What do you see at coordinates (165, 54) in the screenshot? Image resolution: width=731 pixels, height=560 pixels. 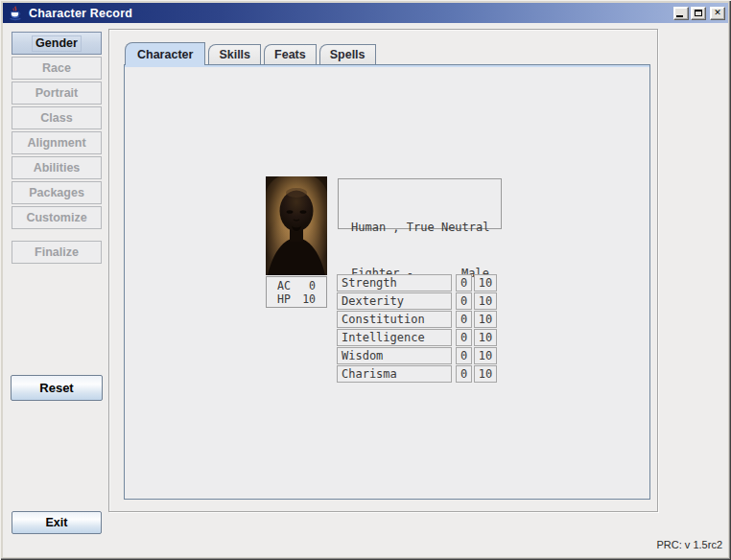 I see `tab-character: Character` at bounding box center [165, 54].